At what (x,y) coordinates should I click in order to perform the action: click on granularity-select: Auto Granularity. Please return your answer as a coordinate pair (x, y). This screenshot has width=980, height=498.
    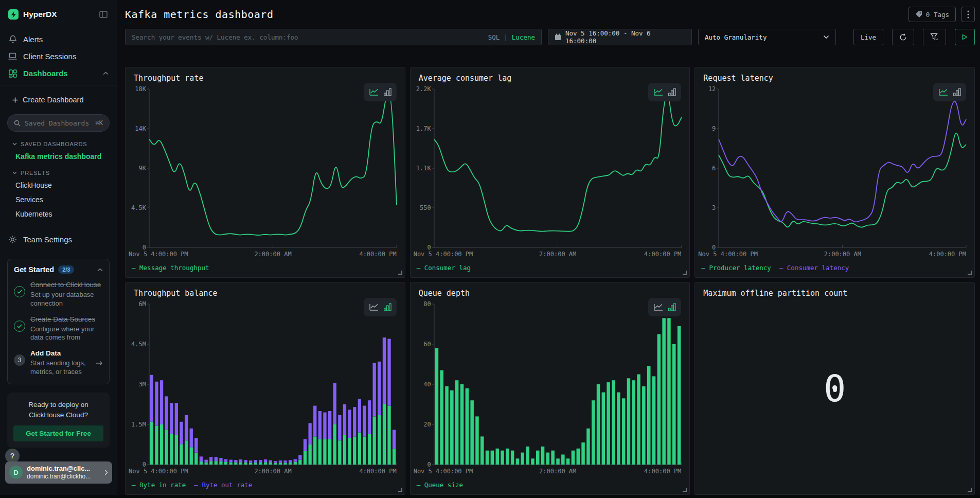
    Looking at the image, I should click on (767, 37).